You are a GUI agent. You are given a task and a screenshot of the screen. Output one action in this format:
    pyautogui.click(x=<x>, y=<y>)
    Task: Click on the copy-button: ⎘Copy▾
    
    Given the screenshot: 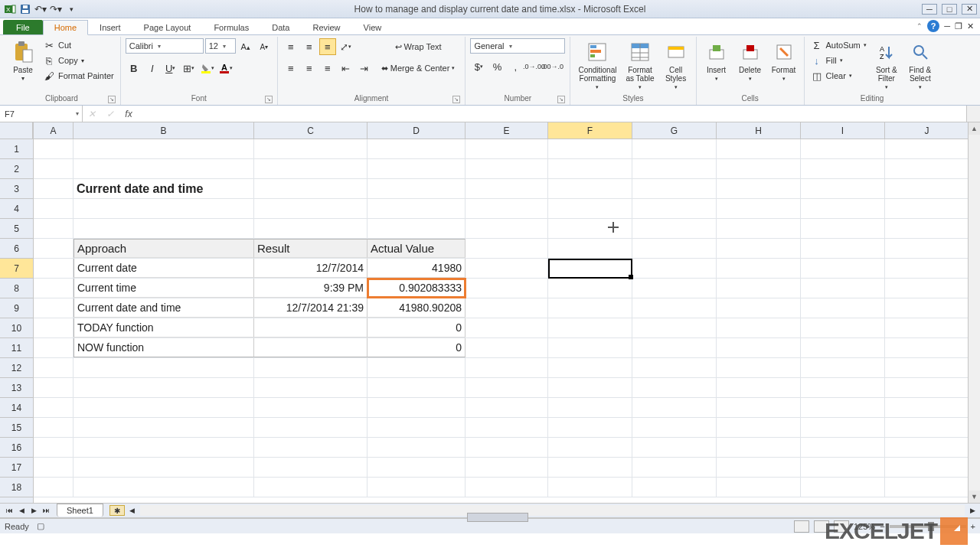 What is the action you would take?
    pyautogui.click(x=78, y=60)
    